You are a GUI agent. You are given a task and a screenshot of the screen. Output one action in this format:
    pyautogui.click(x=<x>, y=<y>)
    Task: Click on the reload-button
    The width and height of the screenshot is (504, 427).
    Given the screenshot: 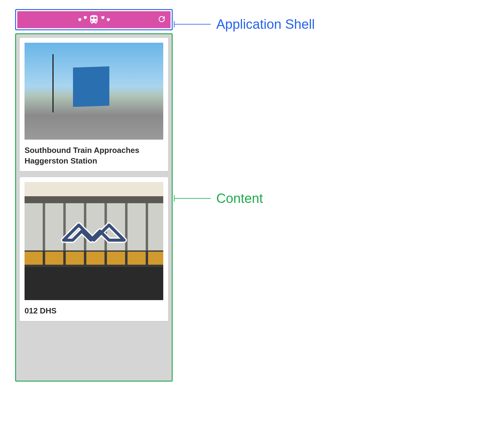 What is the action you would take?
    pyautogui.click(x=162, y=20)
    